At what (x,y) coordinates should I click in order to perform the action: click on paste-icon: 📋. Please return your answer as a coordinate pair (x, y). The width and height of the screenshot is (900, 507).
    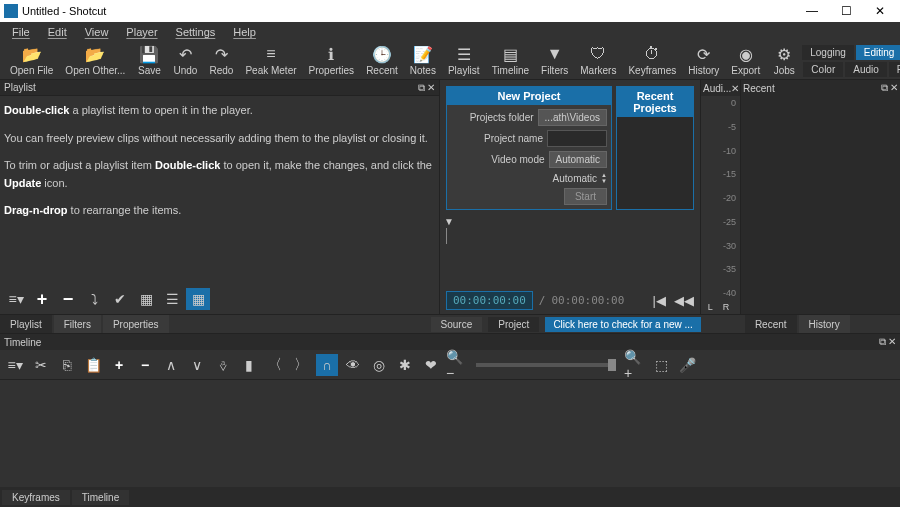
    Looking at the image, I should click on (93, 365).